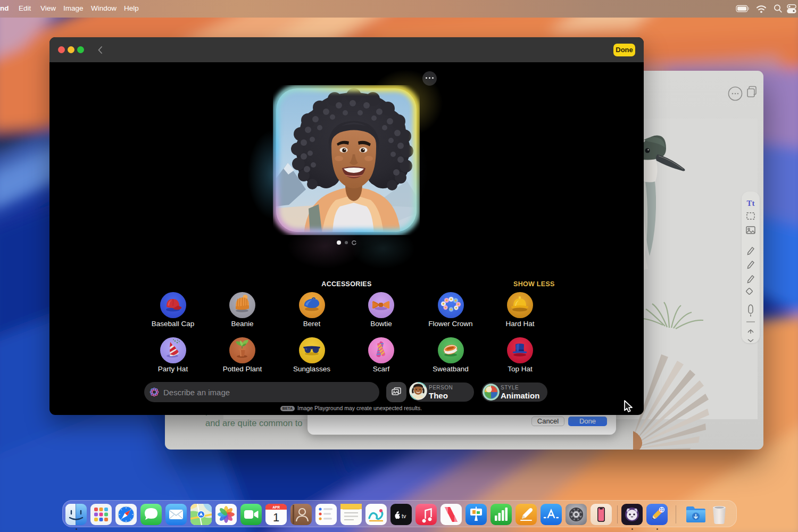 This screenshot has height=532, width=798. Describe the element at coordinates (404, 516) in the screenshot. I see `svg-text: tv` at that location.